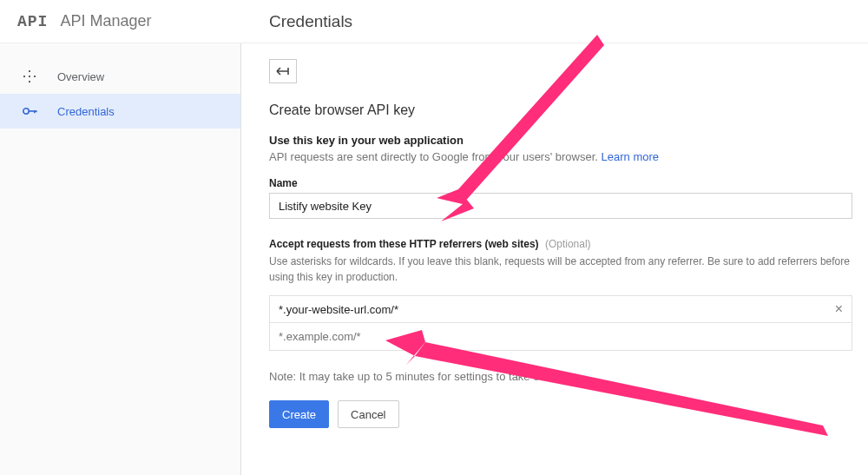 The width and height of the screenshot is (868, 475). What do you see at coordinates (569, 414) in the screenshot?
I see `button-row: Create Cancel` at bounding box center [569, 414].